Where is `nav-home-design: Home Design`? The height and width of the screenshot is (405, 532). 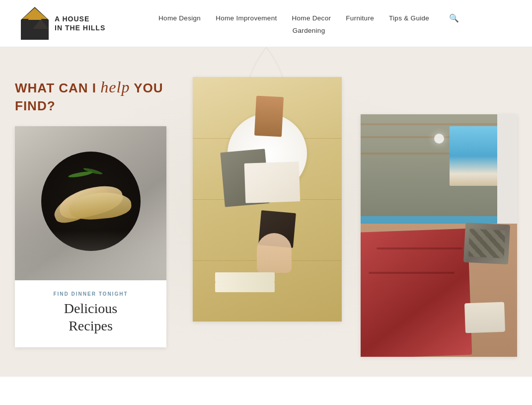 nav-home-design: Home Design is located at coordinates (180, 18).